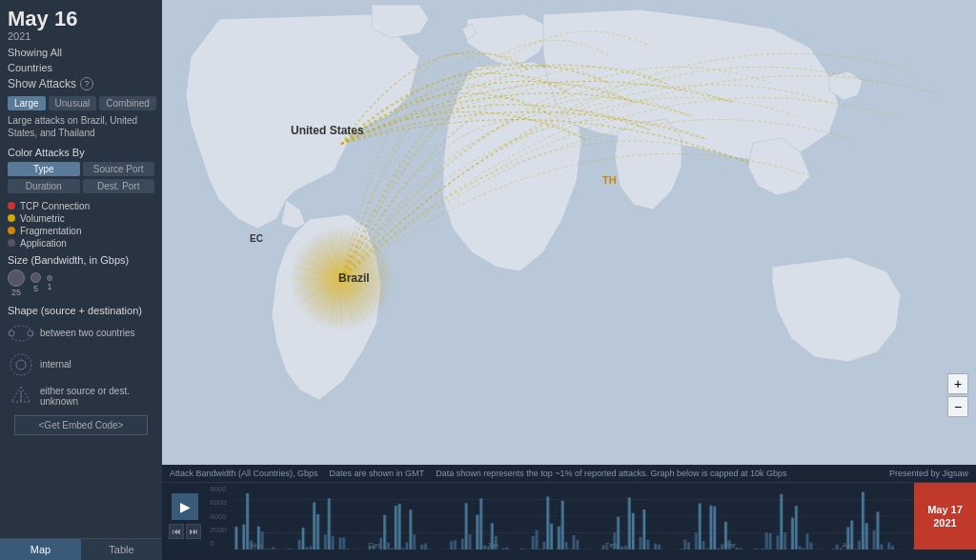 The image size is (976, 560). I want to click on timeline-chart: May 17 2021, so click(605, 516).